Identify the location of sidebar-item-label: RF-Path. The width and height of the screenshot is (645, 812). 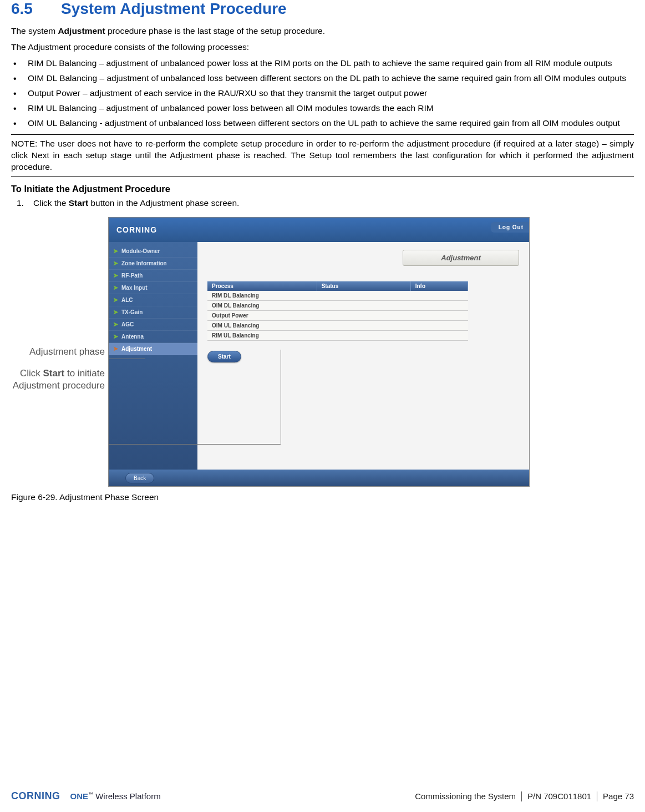
(132, 275).